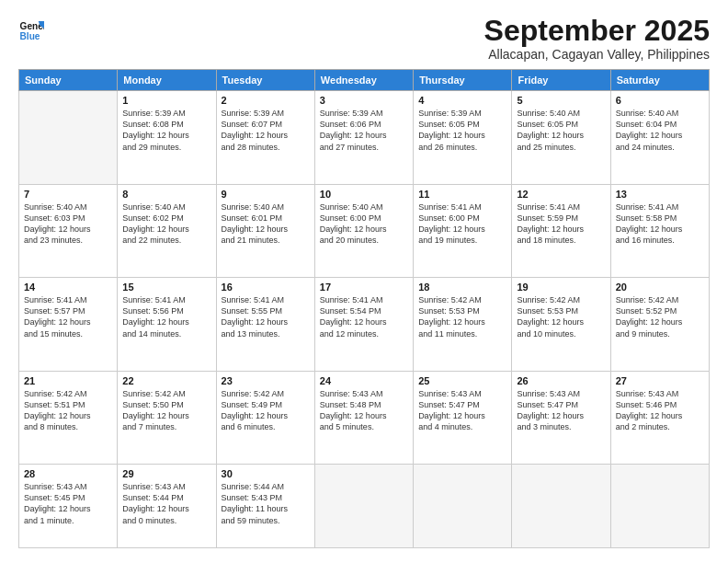 The image size is (728, 563). What do you see at coordinates (364, 316) in the screenshot?
I see `day-info: Sunrise: 5:41 AMSunset: 5:54 PMDaylight:…` at bounding box center [364, 316].